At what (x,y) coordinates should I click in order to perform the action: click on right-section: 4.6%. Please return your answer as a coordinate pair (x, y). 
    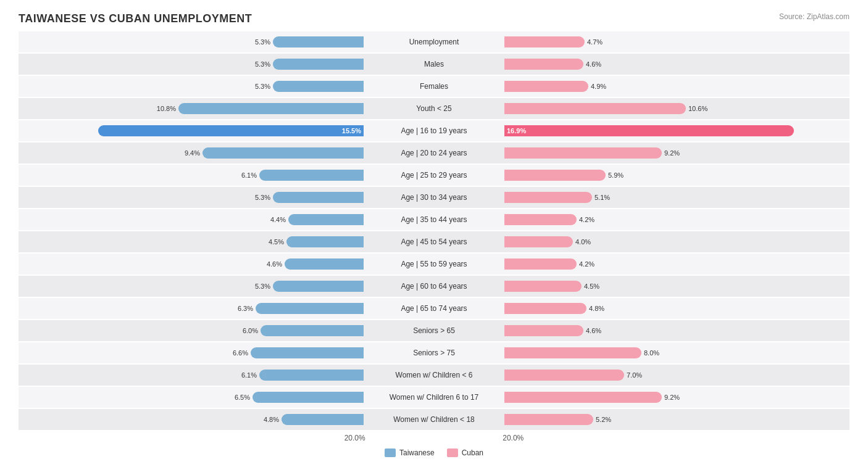
    Looking at the image, I should click on (675, 64).